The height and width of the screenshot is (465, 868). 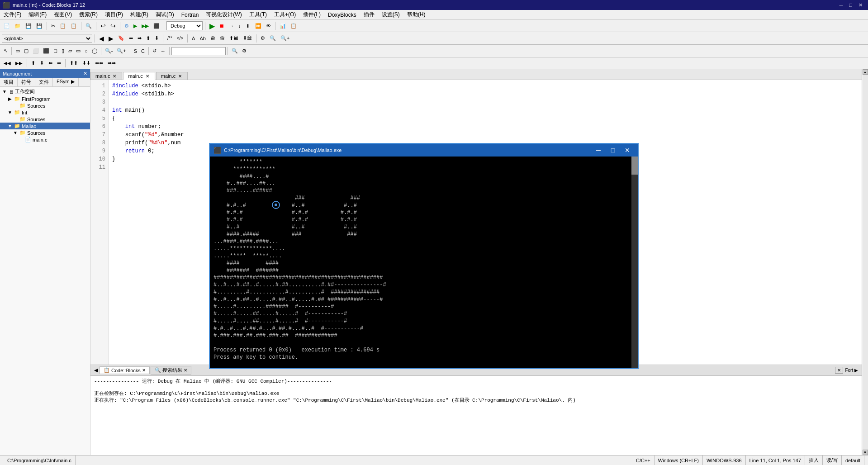 I want to click on shape-btn6: ▭, so click(x=78, y=51).